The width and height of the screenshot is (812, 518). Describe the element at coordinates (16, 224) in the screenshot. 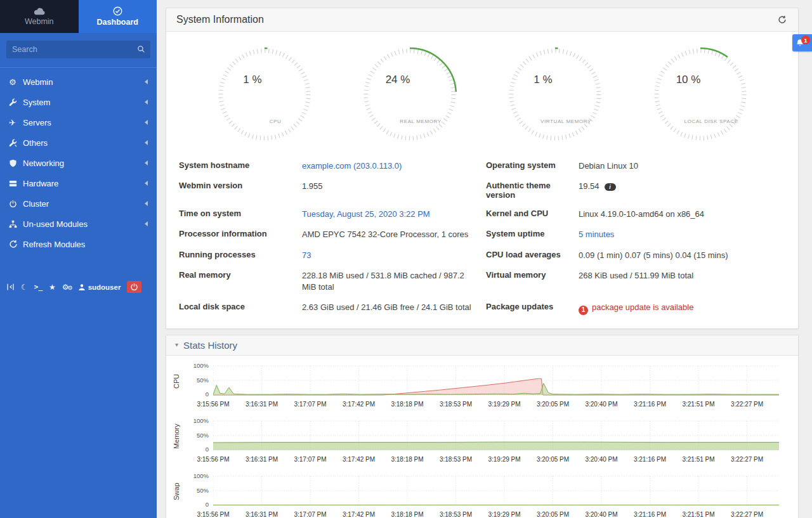

I see `sitemap-icon` at that location.